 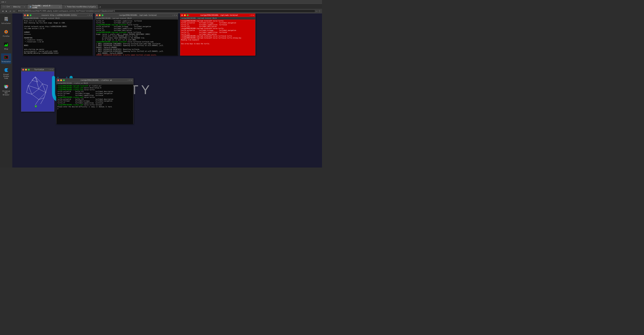 I want to click on terminal3-body: root@a39962381606:/opt/web-terminal# ros…, so click(x=218, y=38).